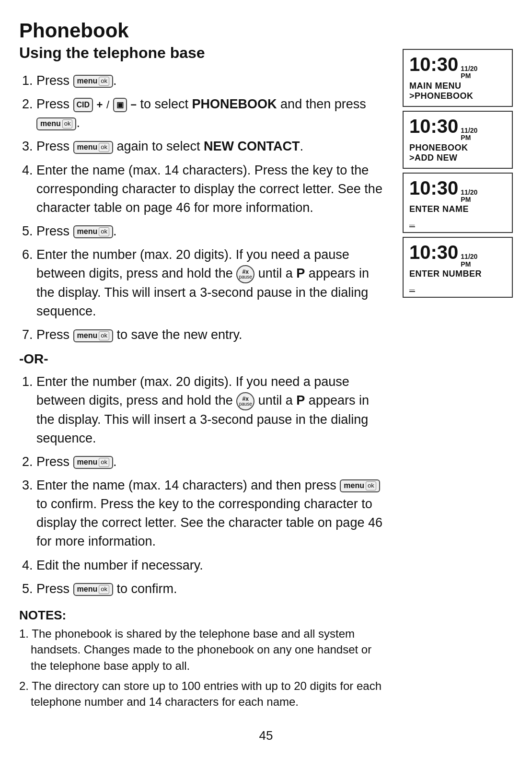  I want to click on pause-button-1: #x pause, so click(245, 274).